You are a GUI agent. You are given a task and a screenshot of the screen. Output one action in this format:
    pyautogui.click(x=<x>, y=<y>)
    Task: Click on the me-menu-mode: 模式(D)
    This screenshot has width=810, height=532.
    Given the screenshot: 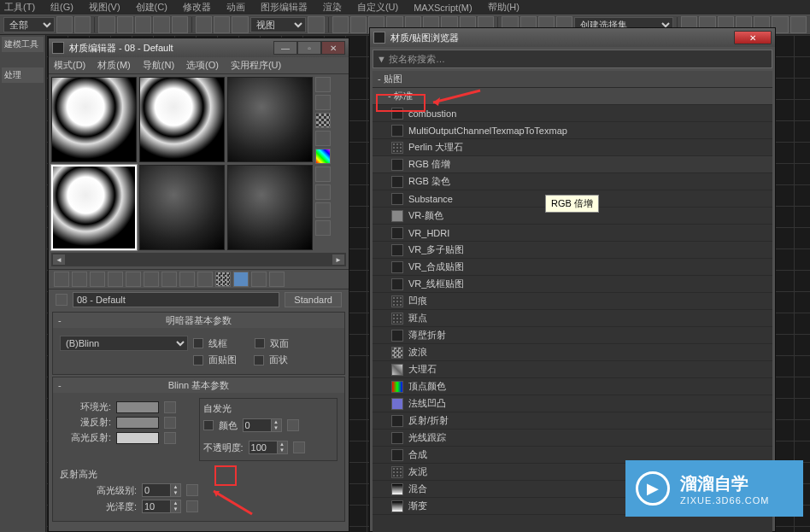 What is the action you would take?
    pyautogui.click(x=70, y=65)
    